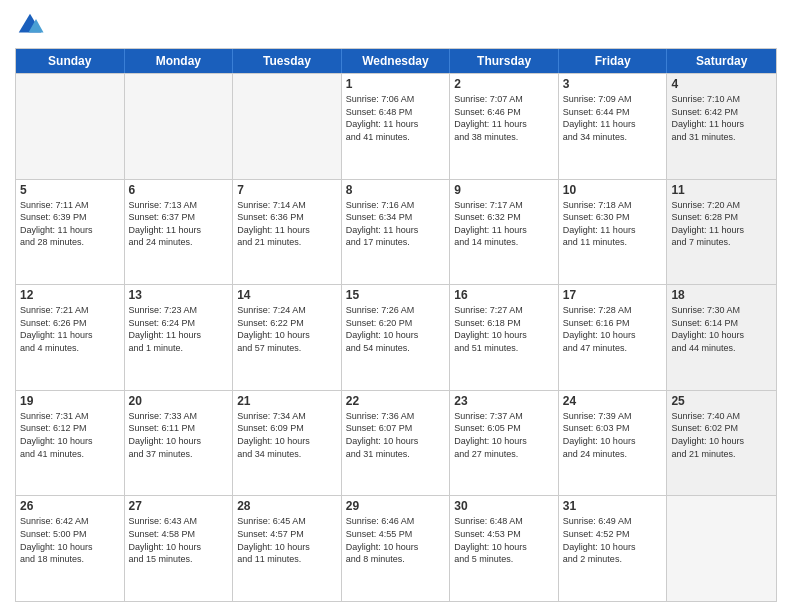 Image resolution: width=792 pixels, height=612 pixels. Describe the element at coordinates (287, 224) in the screenshot. I see `cell-info: Sunrise: 7:14 AM Sunset: 6:36 PM Dayligh…` at that location.